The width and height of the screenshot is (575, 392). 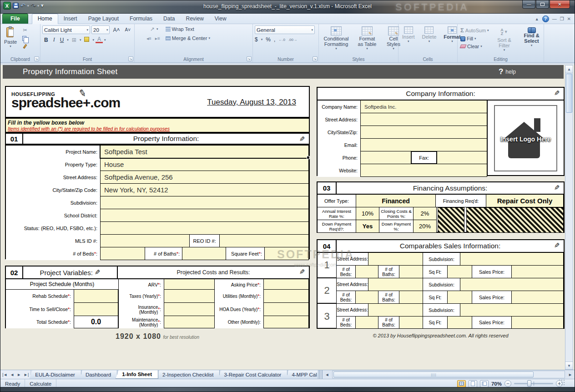 I want to click on italic-button: I, so click(x=54, y=40).